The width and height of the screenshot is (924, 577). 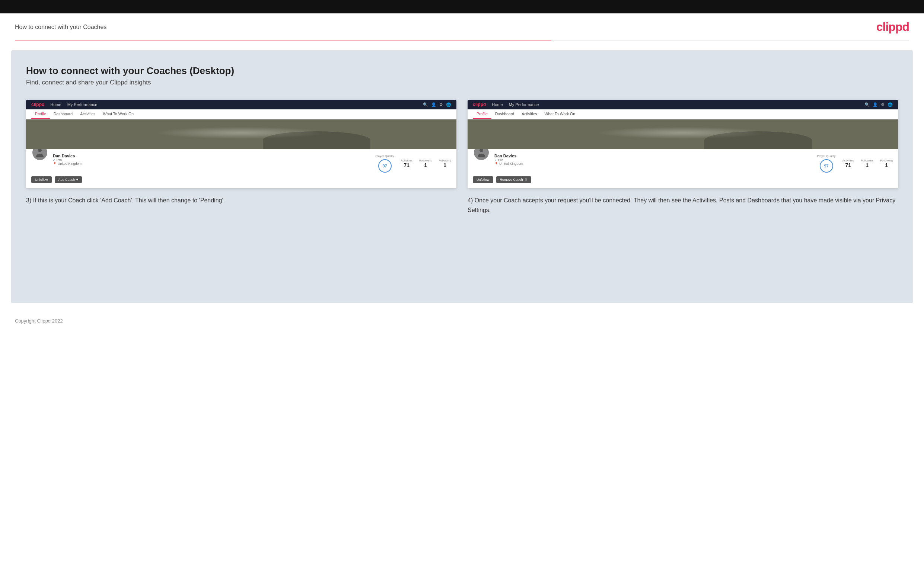 What do you see at coordinates (82, 105) in the screenshot?
I see `mock-nav-perf-left: My Performance` at bounding box center [82, 105].